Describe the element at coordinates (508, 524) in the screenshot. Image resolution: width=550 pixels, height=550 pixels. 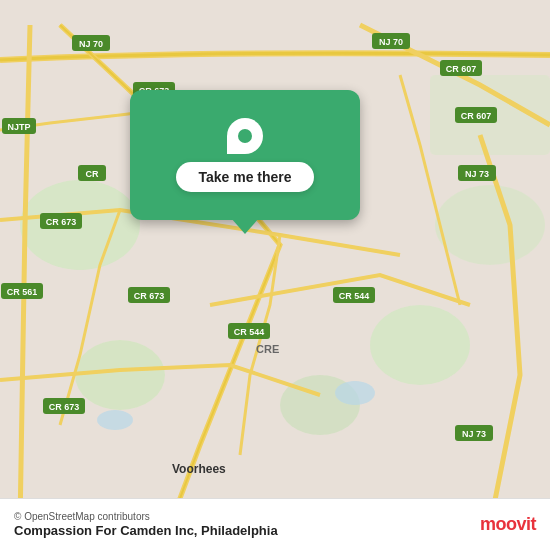
I see `moovit-text: moovit` at that location.